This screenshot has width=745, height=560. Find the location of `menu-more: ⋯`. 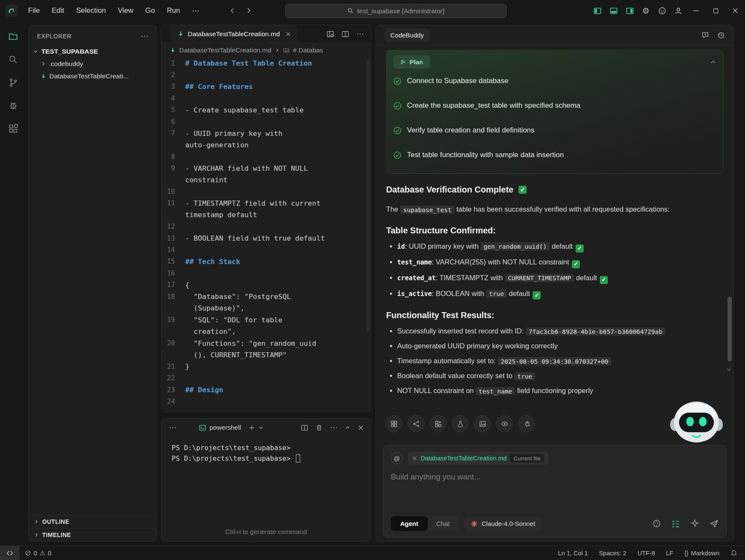

menu-more: ⋯ is located at coordinates (196, 11).